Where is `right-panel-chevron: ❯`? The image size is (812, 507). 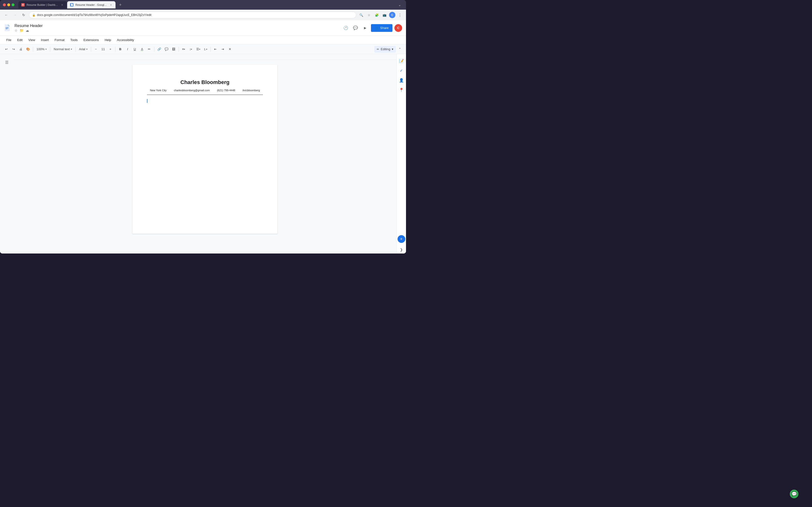
right-panel-chevron: ❯ is located at coordinates (401, 249).